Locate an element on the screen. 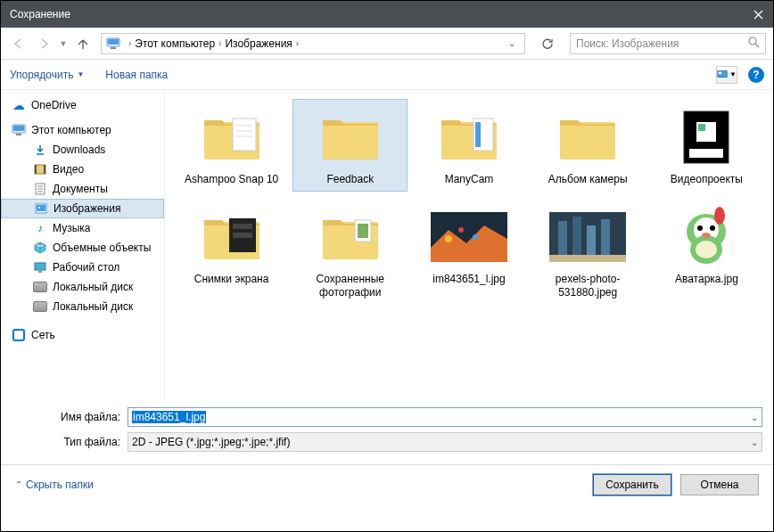 The height and width of the screenshot is (532, 774). back-button is located at coordinates (19, 44).